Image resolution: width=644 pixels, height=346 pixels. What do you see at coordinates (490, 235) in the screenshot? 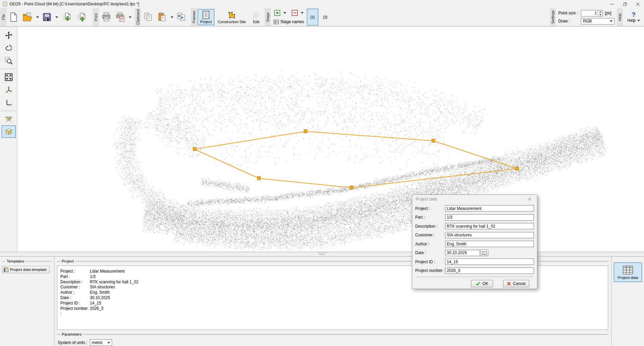
I see `customer-field` at bounding box center [490, 235].